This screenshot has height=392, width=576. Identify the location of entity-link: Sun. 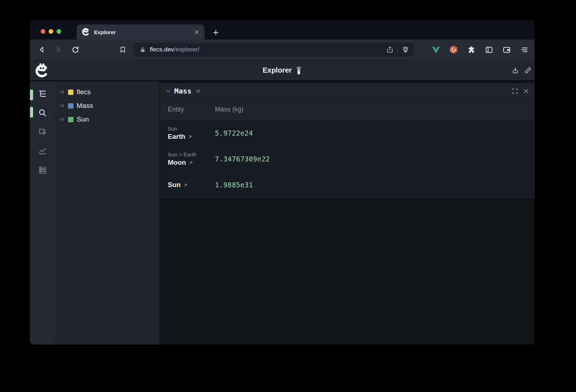
(192, 185).